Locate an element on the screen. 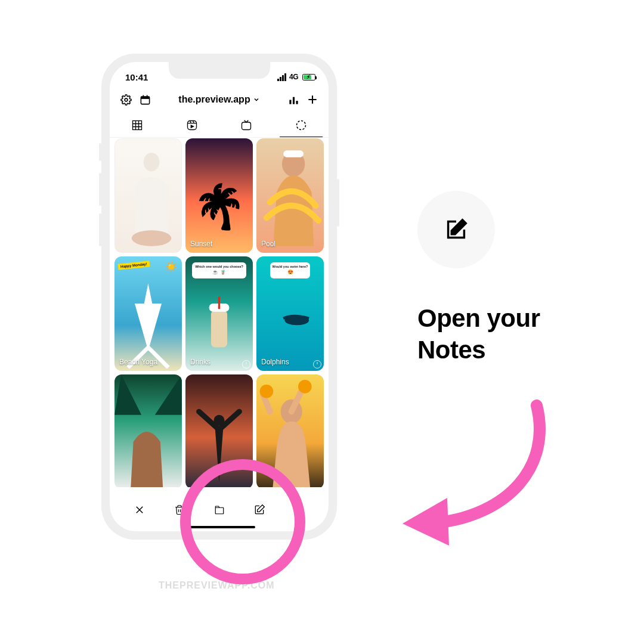 Image resolution: width=644 pixels, height=644 pixels. notes-badge is located at coordinates (456, 230).